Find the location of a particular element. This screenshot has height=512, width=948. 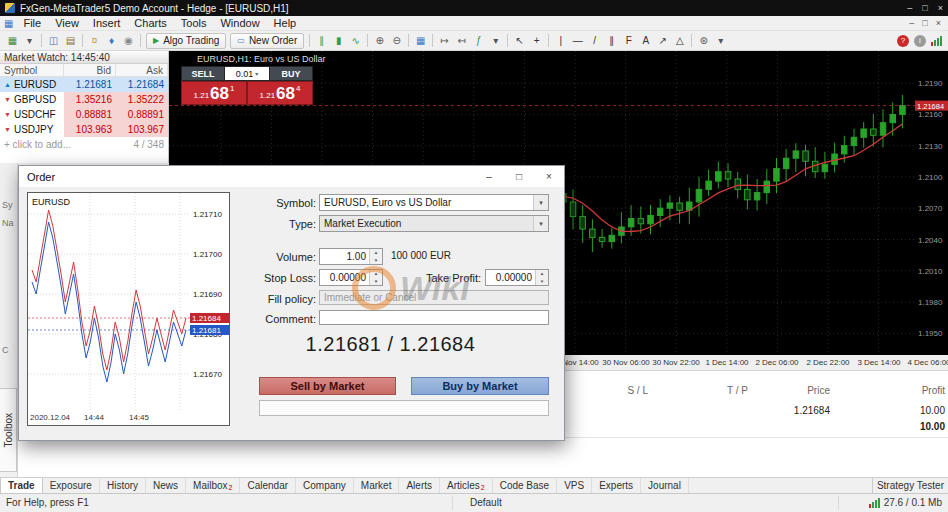

close-icon: × is located at coordinates (940, 8).